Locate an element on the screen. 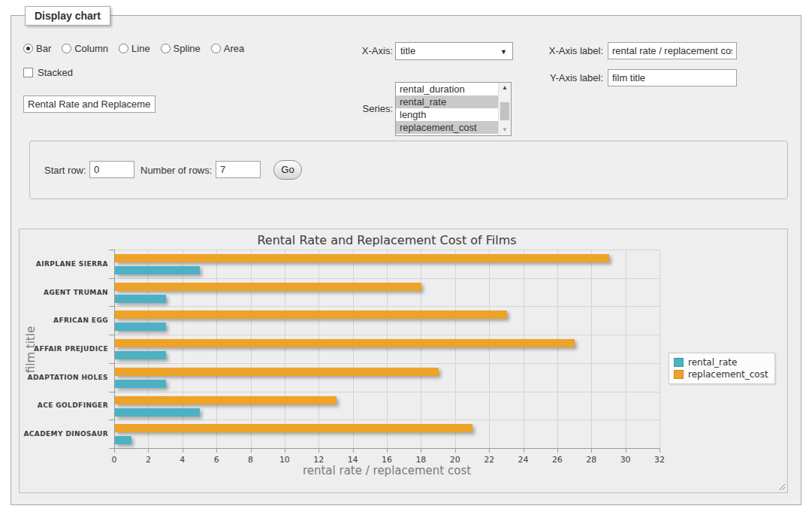 The image size is (812, 512). radio-label: Bar is located at coordinates (44, 48).